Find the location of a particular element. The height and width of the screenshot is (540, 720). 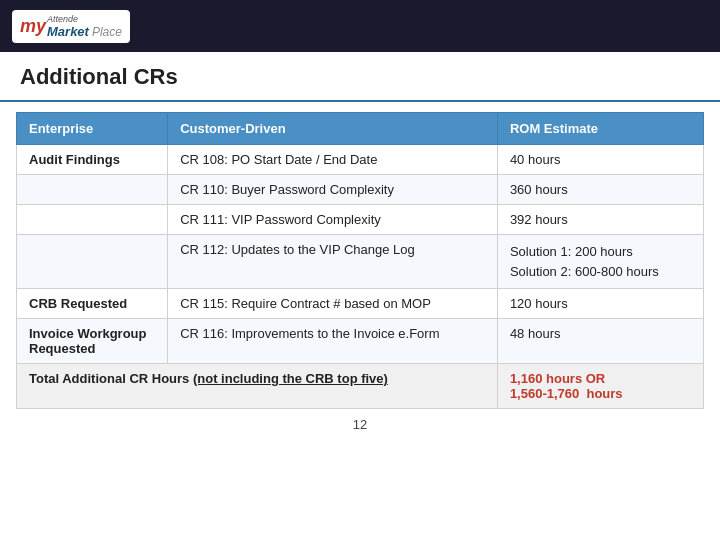

rom-solution-2: Solution 2: 600-800 hours is located at coordinates (584, 272).